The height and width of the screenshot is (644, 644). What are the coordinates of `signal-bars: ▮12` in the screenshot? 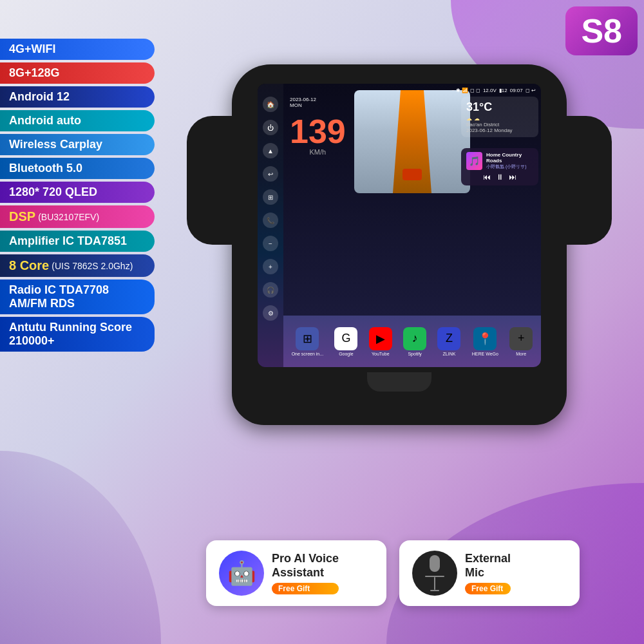 It's located at (504, 90).